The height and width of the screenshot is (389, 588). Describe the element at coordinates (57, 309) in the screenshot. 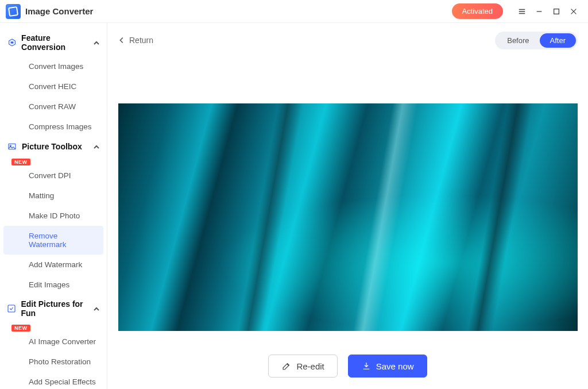

I see `group-label: Edit Pictures for Fun` at that location.